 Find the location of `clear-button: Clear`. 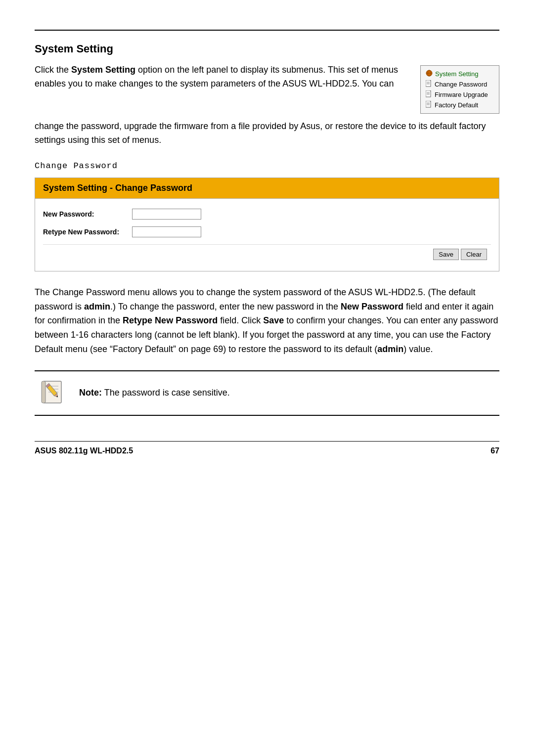

clear-button: Clear is located at coordinates (474, 254).